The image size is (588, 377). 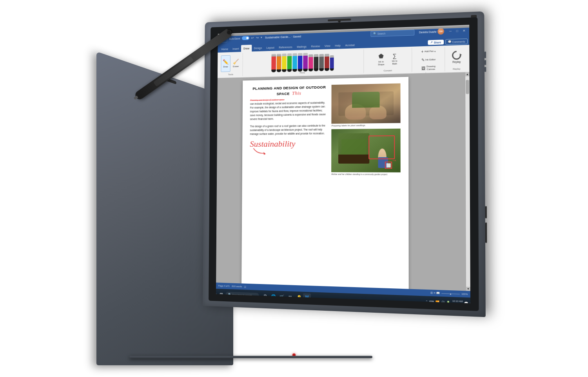 What do you see at coordinates (274, 63) in the screenshot?
I see `pen-red` at bounding box center [274, 63].